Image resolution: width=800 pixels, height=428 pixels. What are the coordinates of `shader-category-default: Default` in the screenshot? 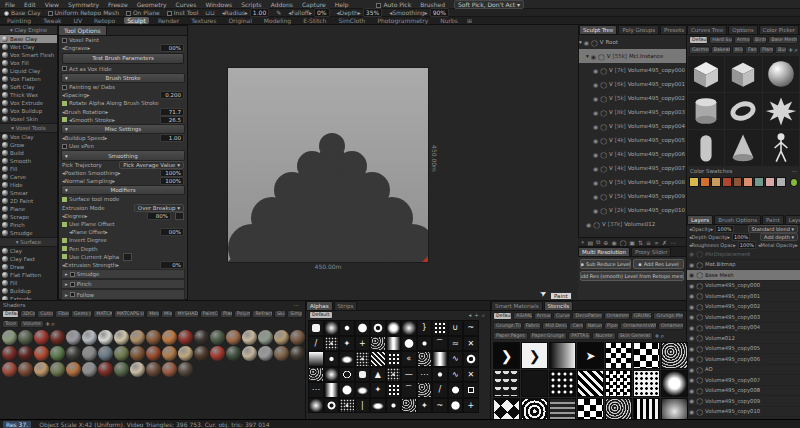 It's located at (10, 314).